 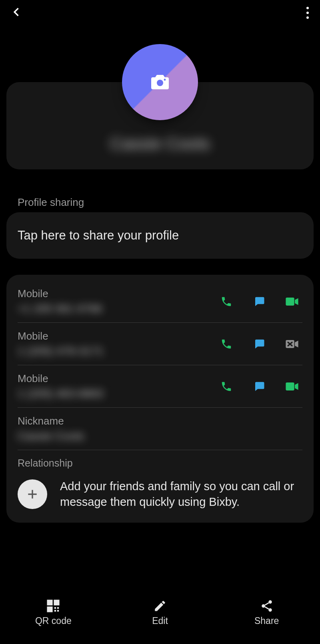 What do you see at coordinates (160, 82) in the screenshot?
I see `avatar-edit-button` at bounding box center [160, 82].